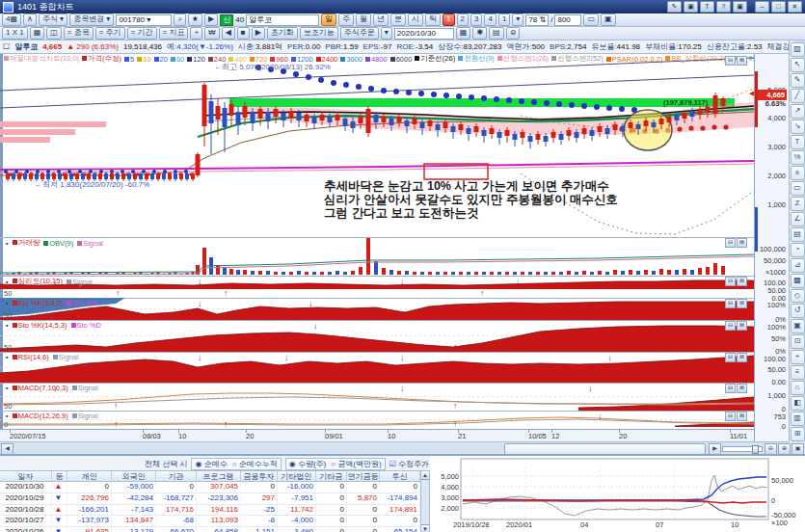 This screenshot has width=805, height=532. What do you see at coordinates (518, 19) in the screenshot?
I see `tick-dropdown: ▾` at bounding box center [518, 19].